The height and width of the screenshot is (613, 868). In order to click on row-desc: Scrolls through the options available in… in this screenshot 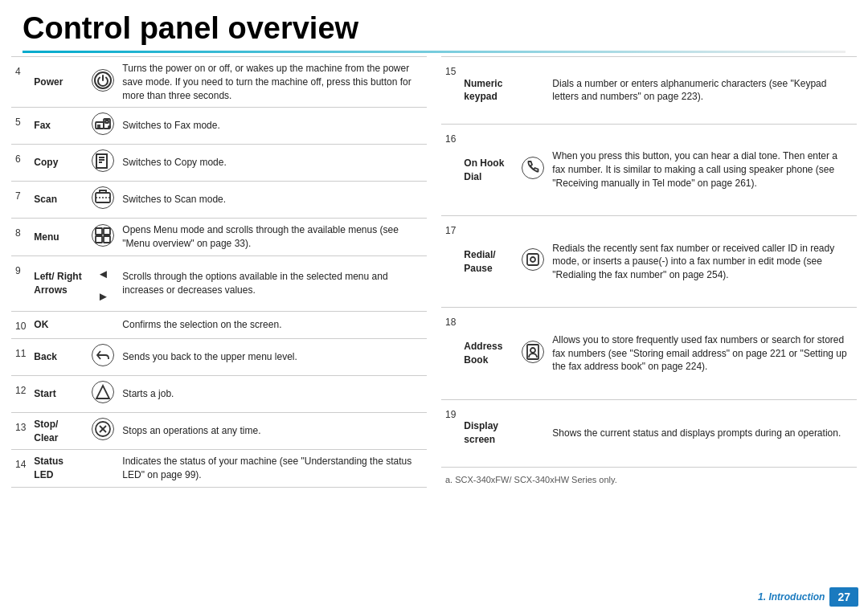, I will do `click(272, 283)`.